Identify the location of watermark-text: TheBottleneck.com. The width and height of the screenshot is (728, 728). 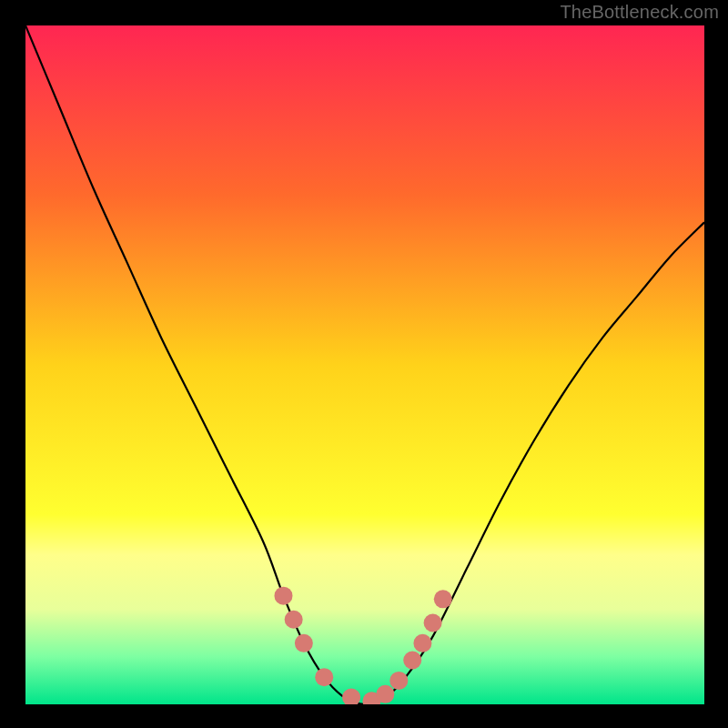
(639, 13).